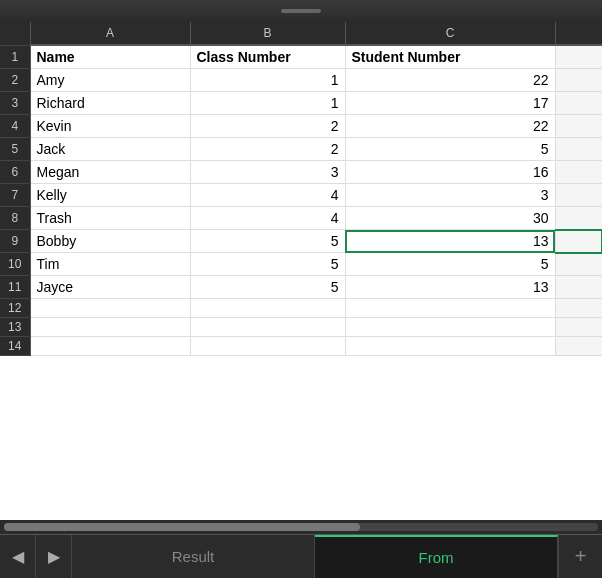  What do you see at coordinates (301, 242) in the screenshot?
I see `table-row: 9Bobby513` at bounding box center [301, 242].